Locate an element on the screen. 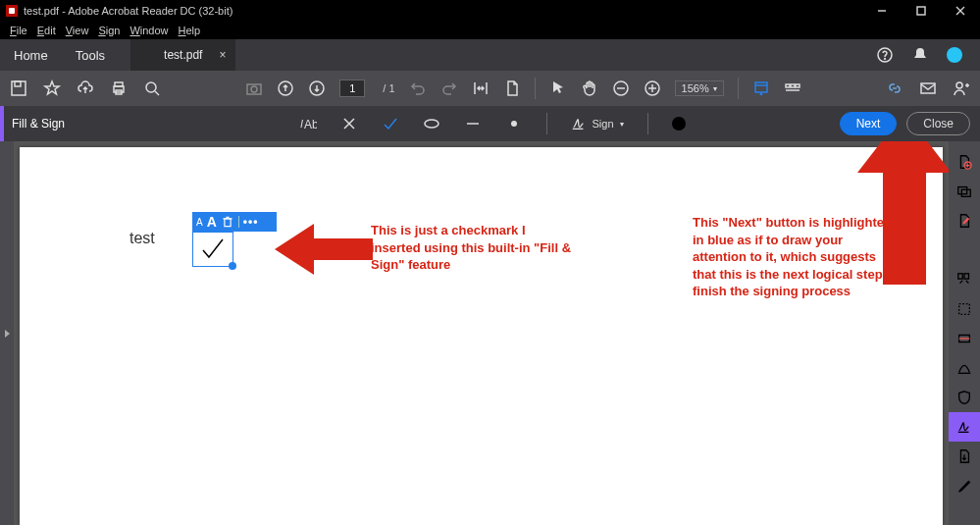  tab-home: Home is located at coordinates (31, 55).